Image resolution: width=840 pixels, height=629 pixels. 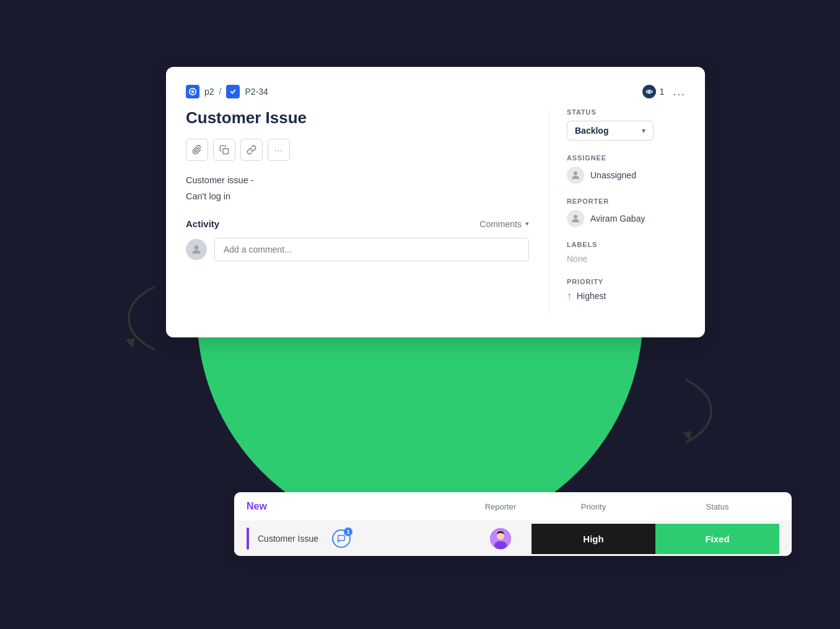 What do you see at coordinates (649, 92) in the screenshot?
I see `watch-eye-icon` at bounding box center [649, 92].